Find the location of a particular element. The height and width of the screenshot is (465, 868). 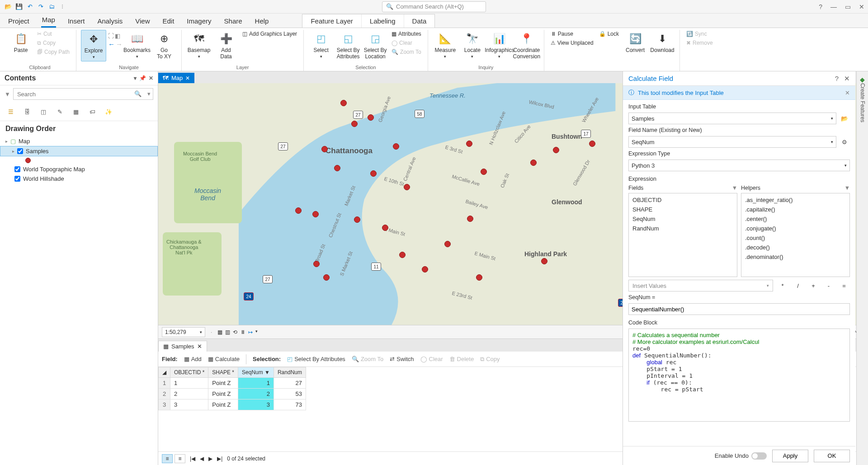

tab-insert: Insert is located at coordinates (76, 21).